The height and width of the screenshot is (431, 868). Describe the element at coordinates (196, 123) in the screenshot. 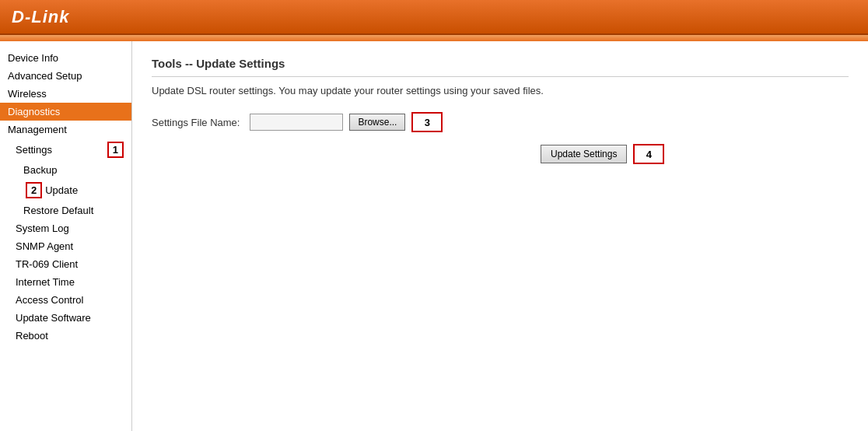

I see `file-label: Settings File Name:` at that location.